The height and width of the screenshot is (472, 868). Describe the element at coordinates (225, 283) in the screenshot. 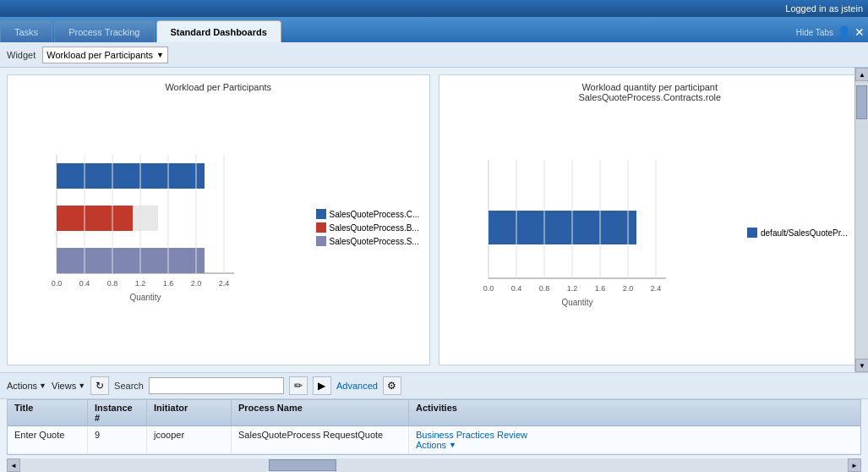

I see `svg-text: 2.4` at that location.